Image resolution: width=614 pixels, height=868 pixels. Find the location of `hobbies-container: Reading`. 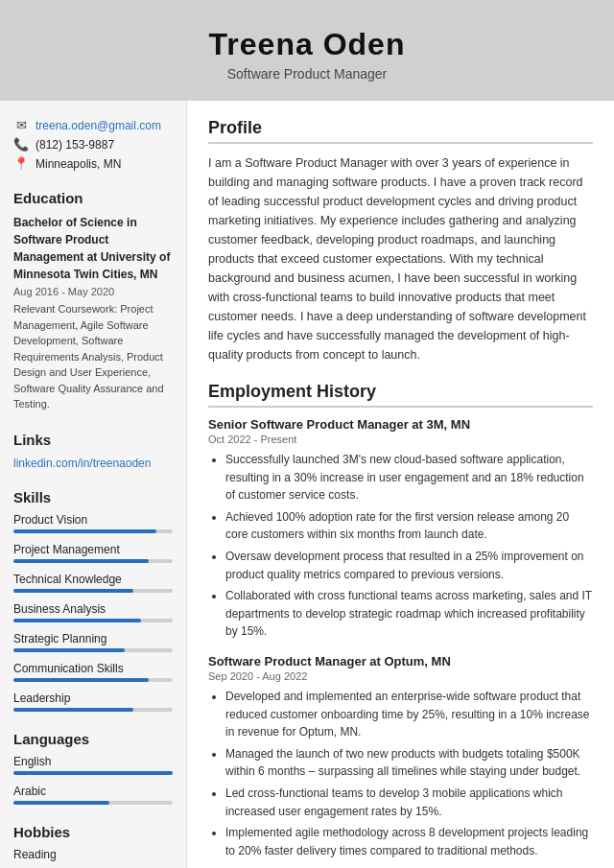

hobbies-container: Reading is located at coordinates (93, 855).